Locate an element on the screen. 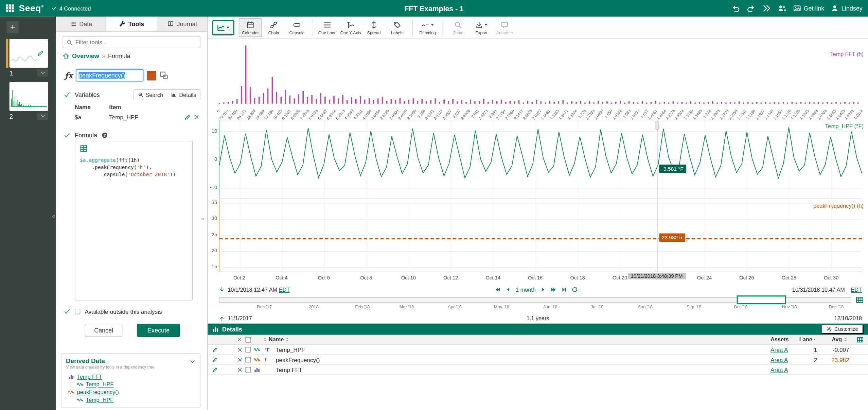 This screenshot has width=868, height=410. cancel-button: Cancel is located at coordinates (103, 330).